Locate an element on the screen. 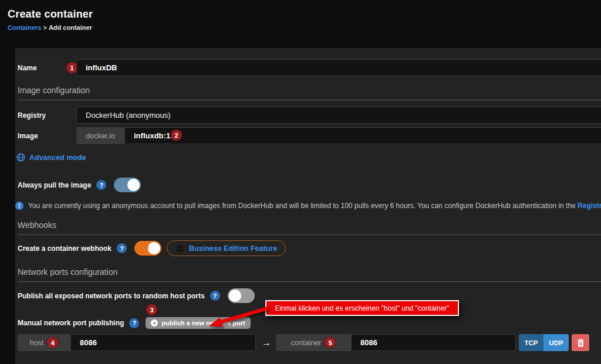  globe-icon is located at coordinates (21, 157).